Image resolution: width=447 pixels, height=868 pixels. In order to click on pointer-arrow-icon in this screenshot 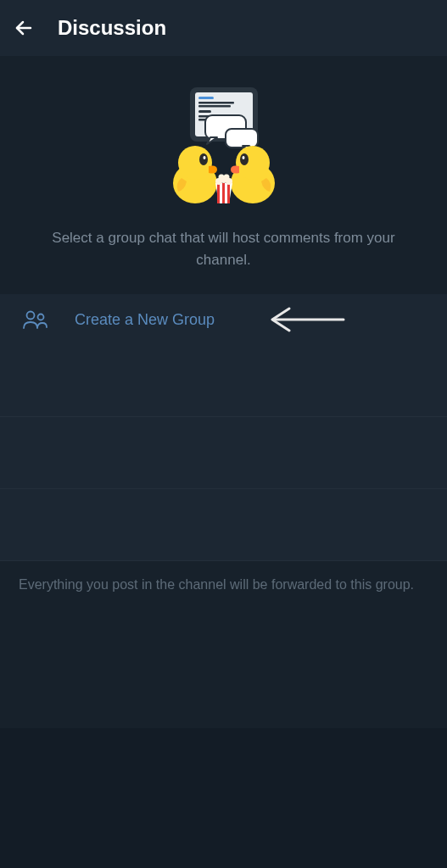, I will do `click(307, 320)`.